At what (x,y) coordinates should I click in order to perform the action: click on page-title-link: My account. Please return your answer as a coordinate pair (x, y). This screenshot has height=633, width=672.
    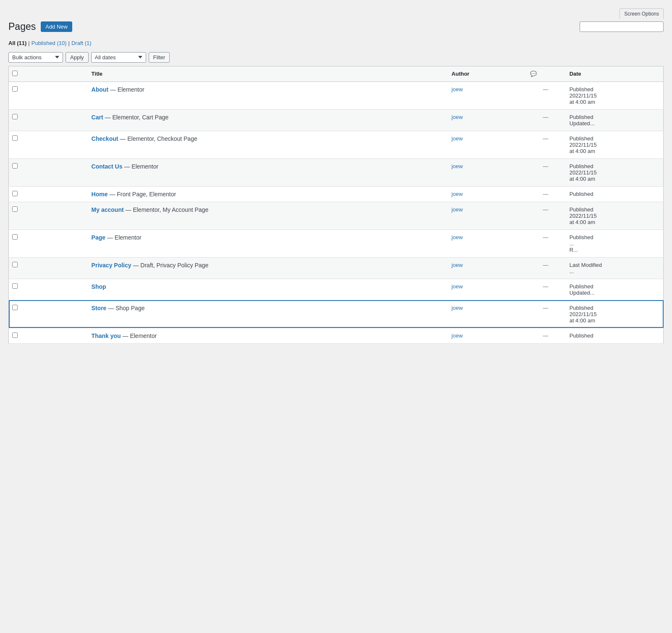
    Looking at the image, I should click on (108, 210).